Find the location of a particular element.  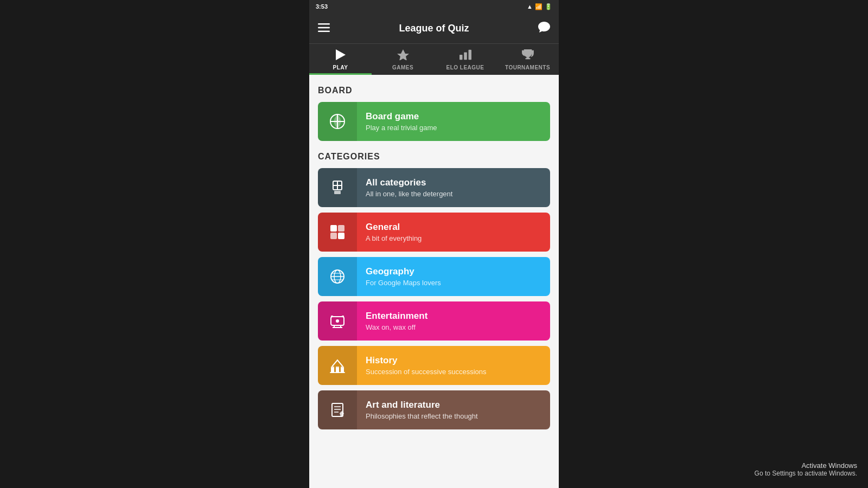

status-icons: ▲ 📶 🔋 is located at coordinates (539, 7).